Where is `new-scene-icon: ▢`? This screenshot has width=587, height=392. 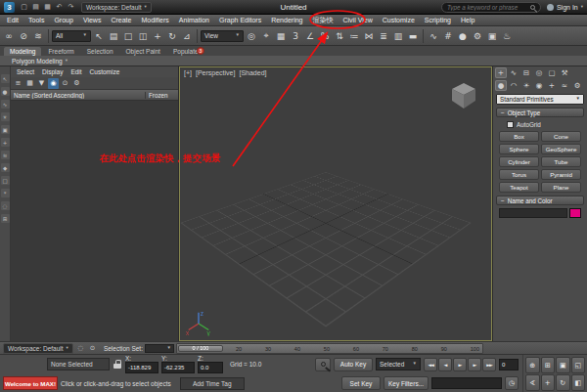 new-scene-icon: ▢ is located at coordinates (23, 8).